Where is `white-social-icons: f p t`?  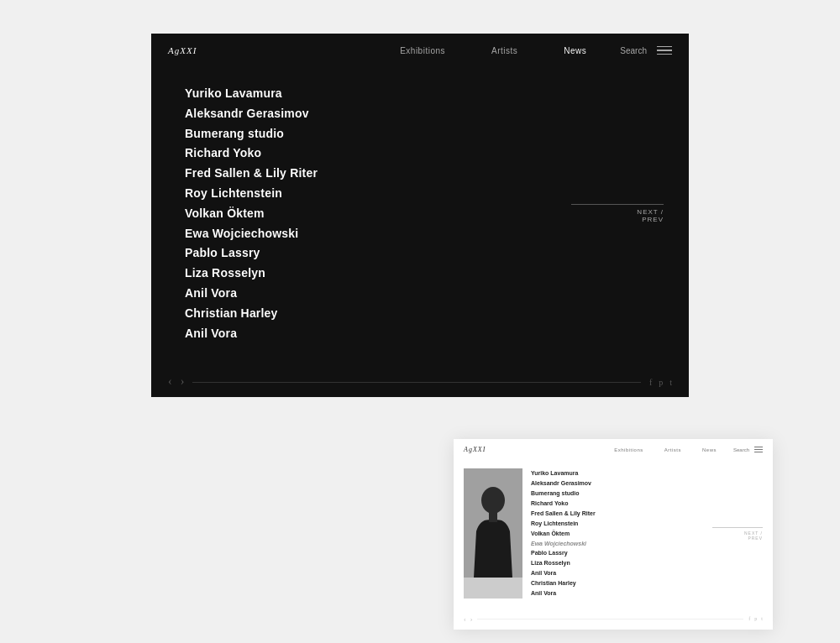
white-social-icons: f p t is located at coordinates (756, 619).